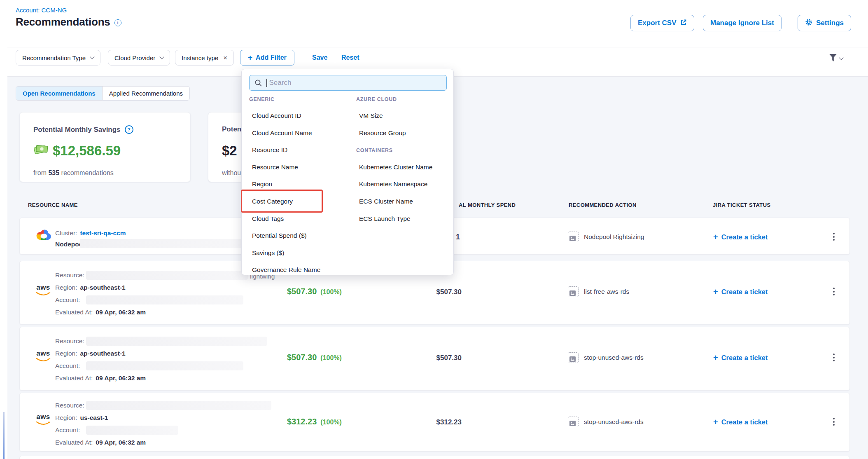 Image resolution: width=868 pixels, height=459 pixels. What do you see at coordinates (607, 292) in the screenshot?
I see `recommended-action-label: list-free-aws-rds` at bounding box center [607, 292].